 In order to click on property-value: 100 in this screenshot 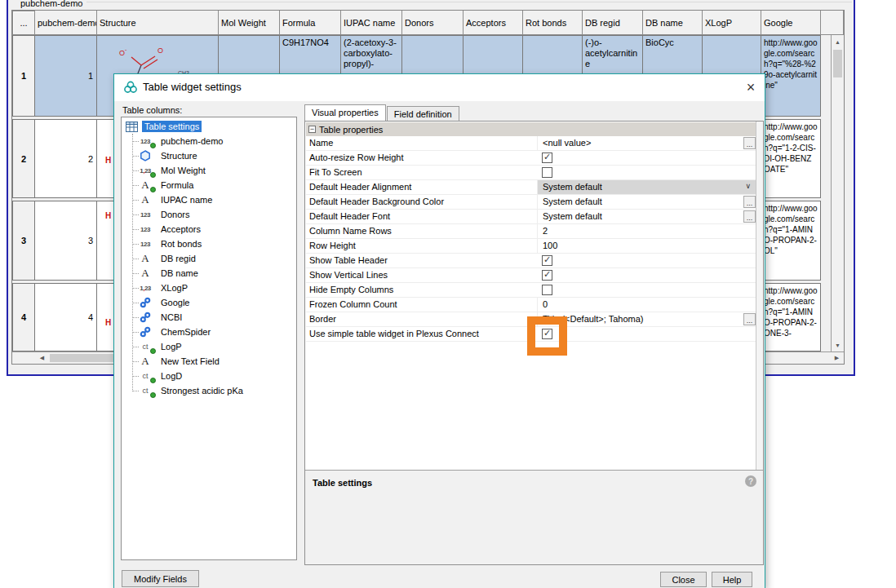, I will do `click(647, 246)`.